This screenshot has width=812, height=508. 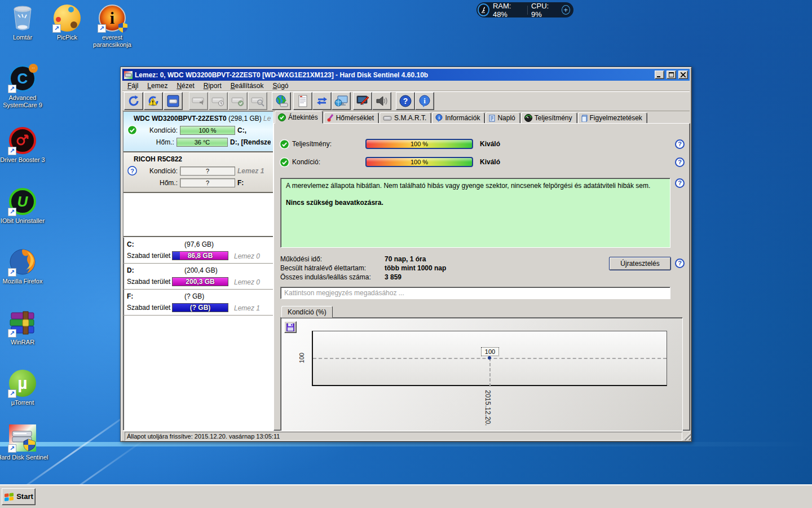 What do you see at coordinates (250, 142) in the screenshot?
I see `disk-volumes: D:, [Rendszer` at bounding box center [250, 142].